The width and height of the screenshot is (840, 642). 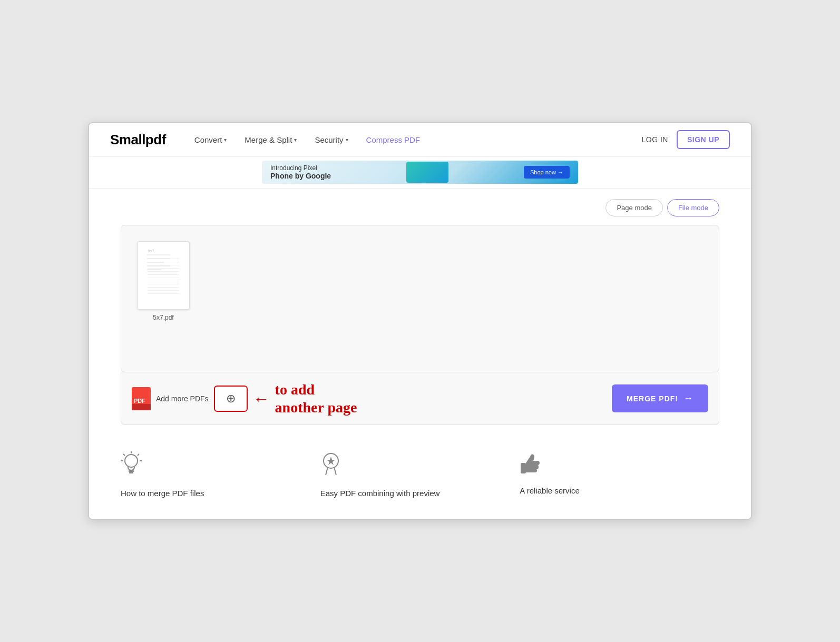 I want to click on view-mode-row: Page mode File mode, so click(x=420, y=208).